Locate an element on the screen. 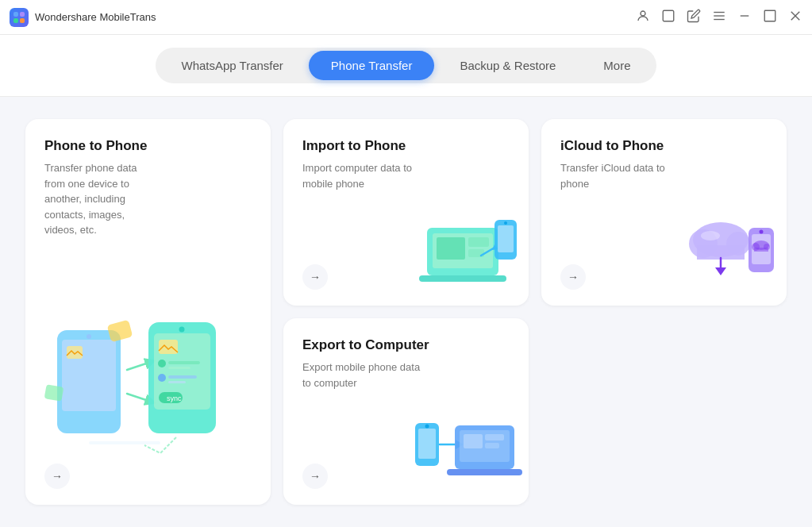 The image size is (812, 527). app-icon is located at coordinates (19, 17).